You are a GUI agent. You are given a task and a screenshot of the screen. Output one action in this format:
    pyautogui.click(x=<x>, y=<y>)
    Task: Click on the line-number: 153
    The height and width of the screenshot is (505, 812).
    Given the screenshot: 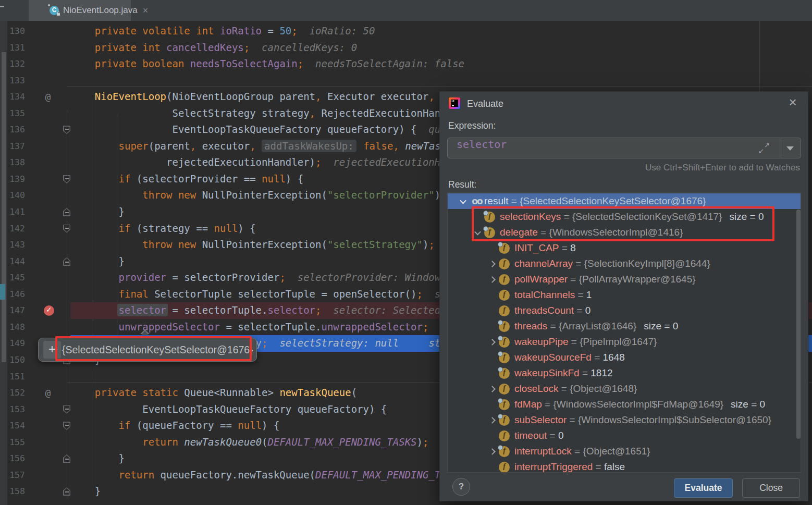 What is the action you would take?
    pyautogui.click(x=15, y=410)
    